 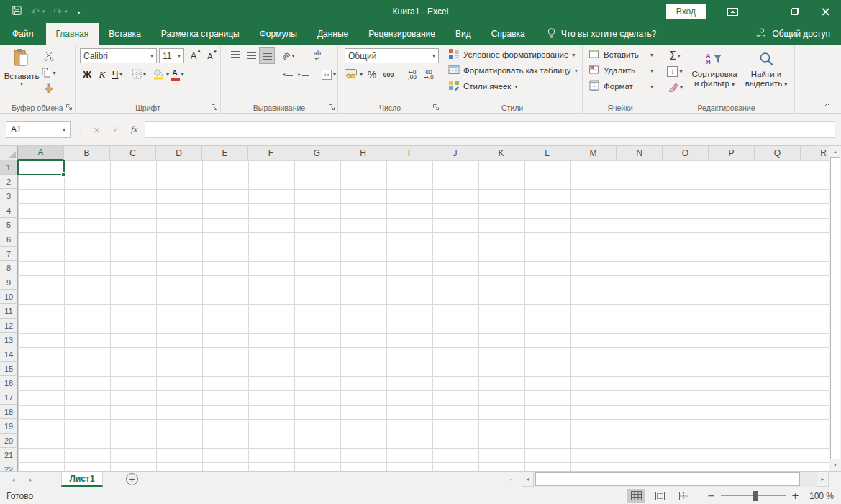 What do you see at coordinates (819, 496) in the screenshot?
I see `zoom-level-label: 100 %` at bounding box center [819, 496].